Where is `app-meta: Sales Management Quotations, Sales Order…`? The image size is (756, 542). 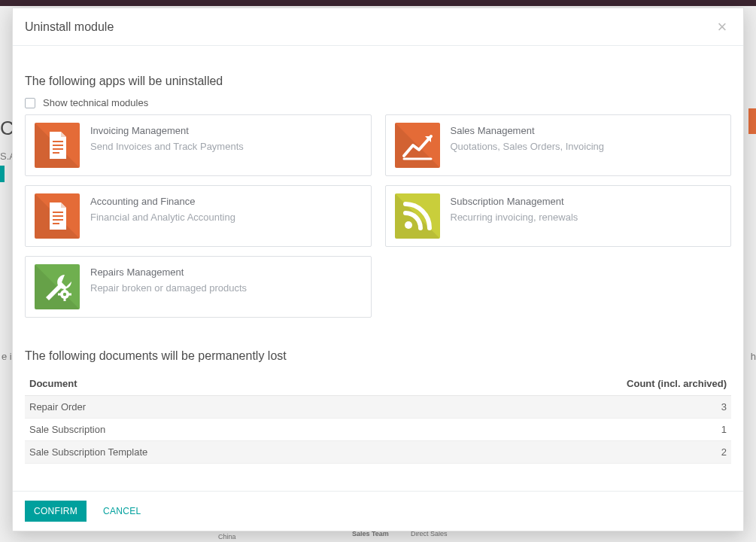 app-meta: Sales Management Quotations, Sales Order… is located at coordinates (528, 139).